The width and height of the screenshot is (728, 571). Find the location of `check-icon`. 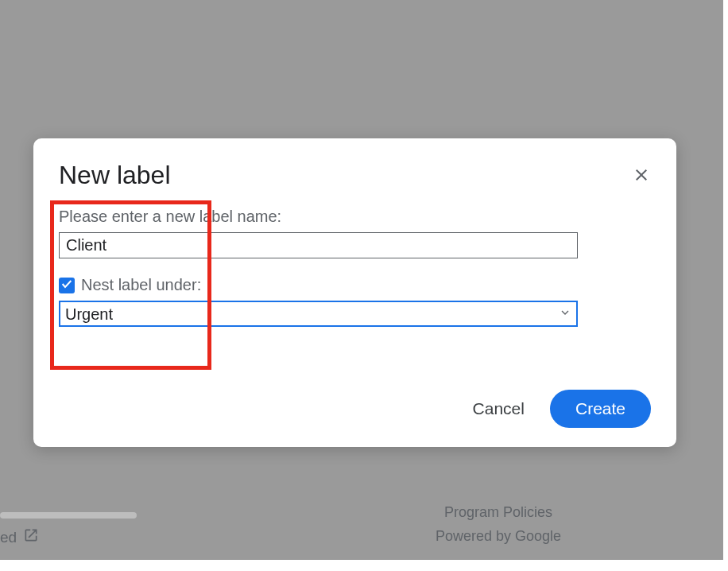

check-icon is located at coordinates (67, 286).